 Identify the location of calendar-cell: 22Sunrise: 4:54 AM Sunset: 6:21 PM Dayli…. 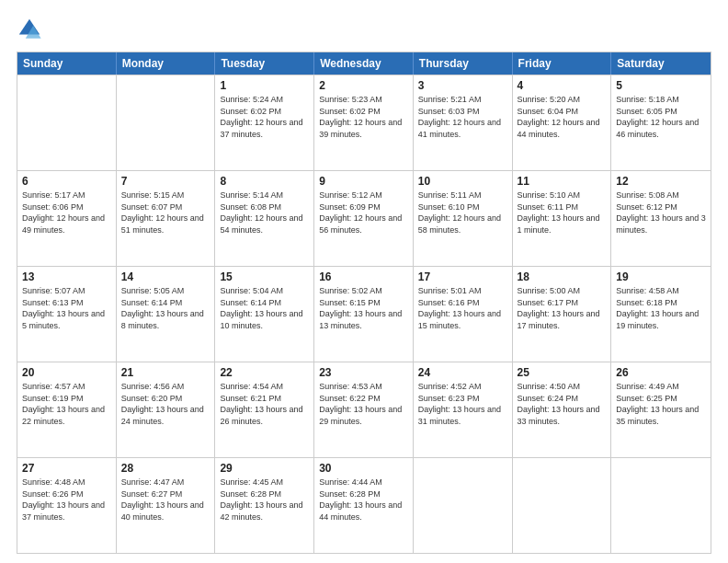
(265, 410).